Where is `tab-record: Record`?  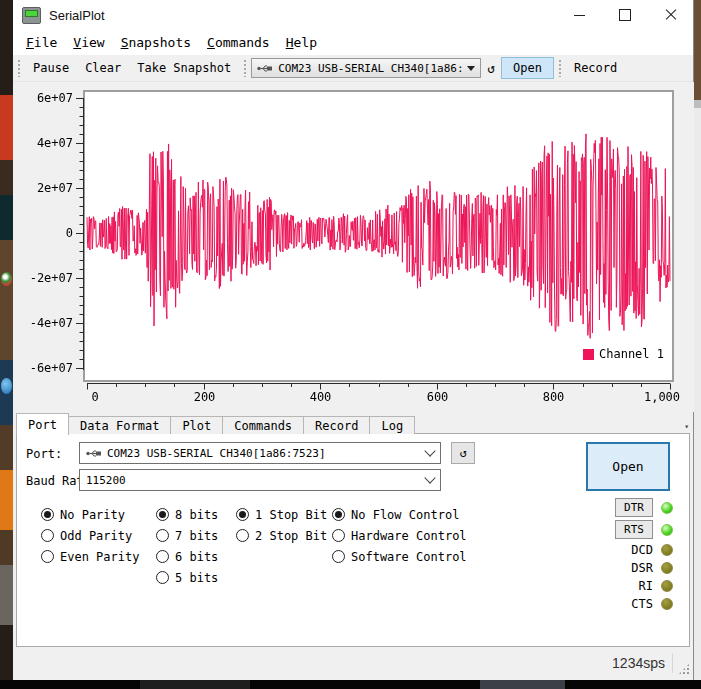 tab-record: Record is located at coordinates (336, 425).